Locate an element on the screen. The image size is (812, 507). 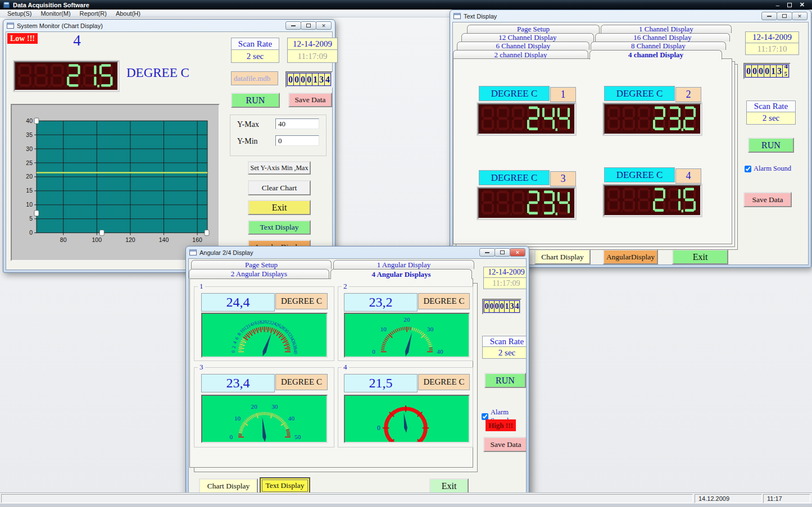
form-icon is located at coordinates (10, 26).